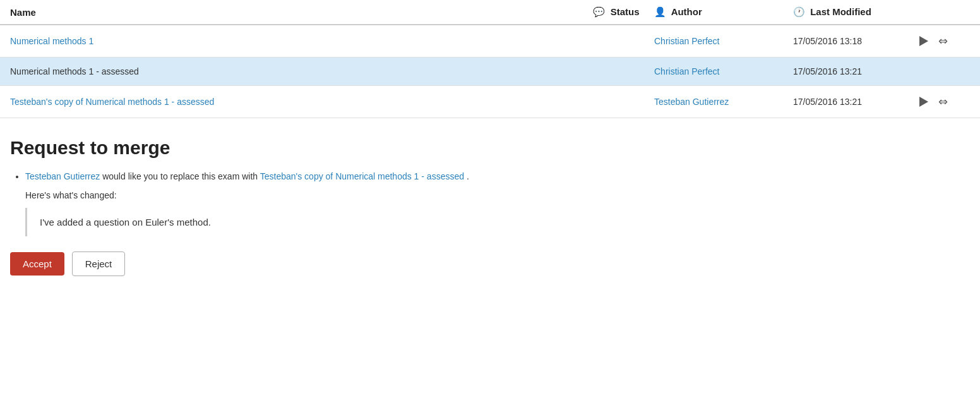  What do you see at coordinates (490, 102) in the screenshot?
I see `table-row: Testeban's copy of Numerical methods 1 -…` at bounding box center [490, 102].